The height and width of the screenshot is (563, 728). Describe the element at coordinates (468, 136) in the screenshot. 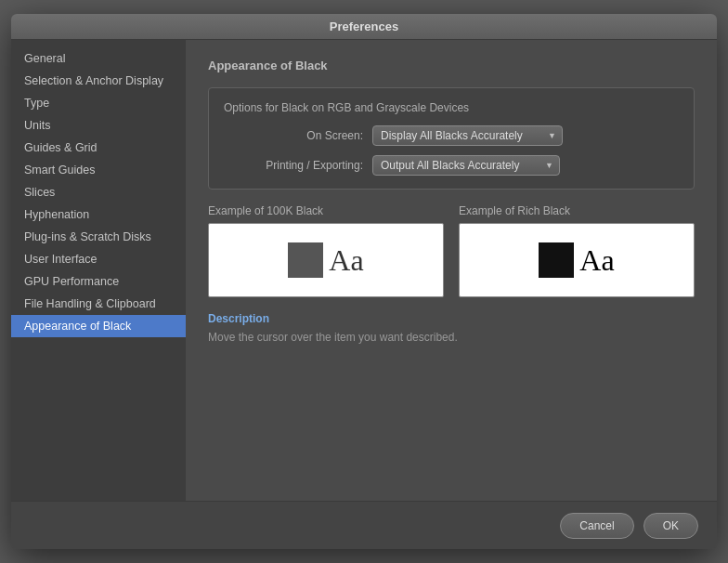

I see `on-screen-select-wrapper: Display All Blacks AccuratelyDisplay All…` at that location.